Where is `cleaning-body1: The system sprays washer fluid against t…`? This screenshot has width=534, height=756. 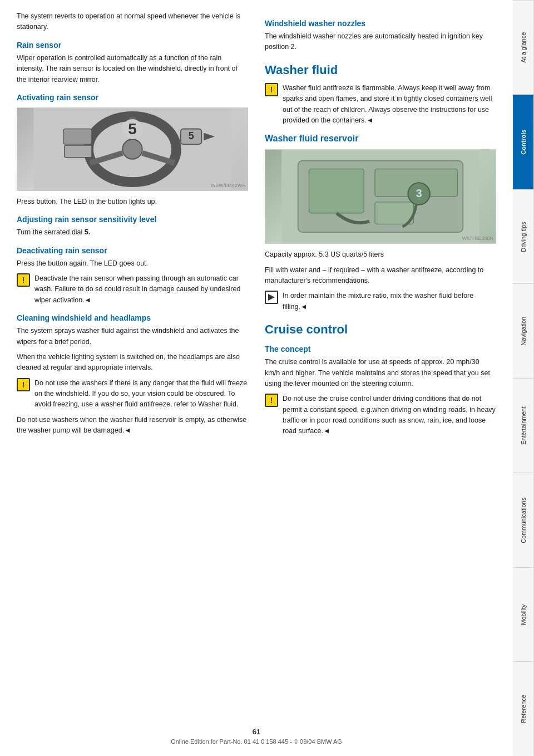
cleaning-body1: The system sprays washer fluid against t… is located at coordinates (132, 336).